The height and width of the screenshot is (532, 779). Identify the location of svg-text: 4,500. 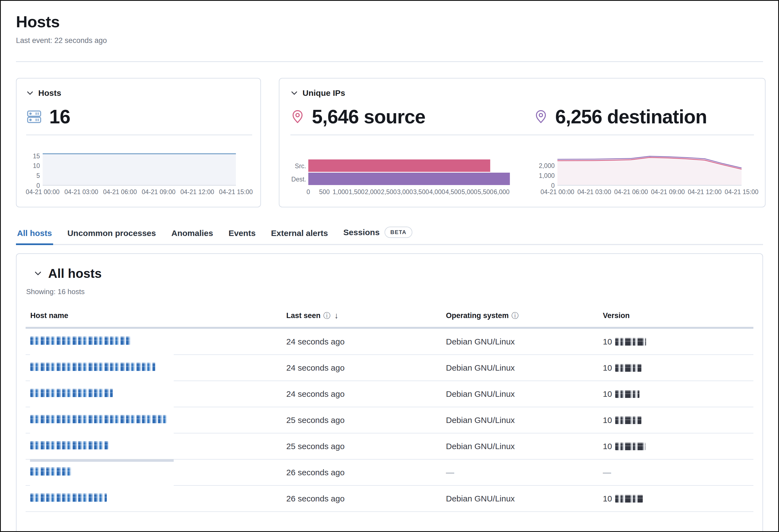
(453, 192).